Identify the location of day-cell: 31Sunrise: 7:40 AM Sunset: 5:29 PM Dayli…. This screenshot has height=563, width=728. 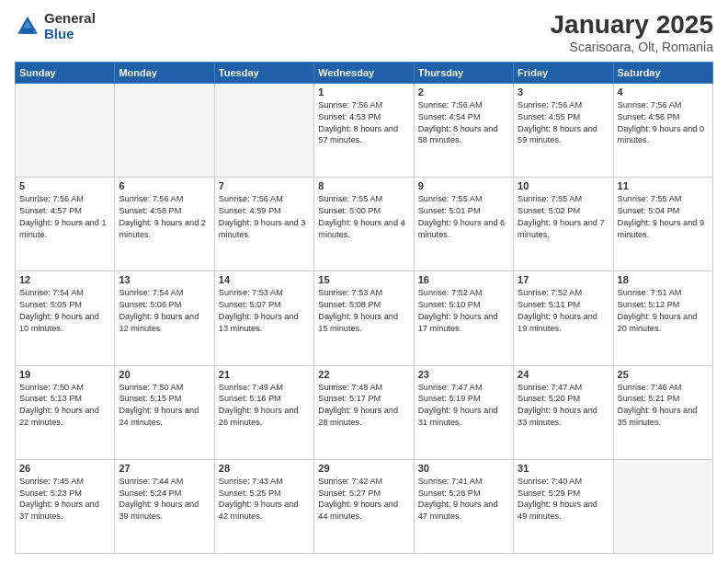
(563, 506).